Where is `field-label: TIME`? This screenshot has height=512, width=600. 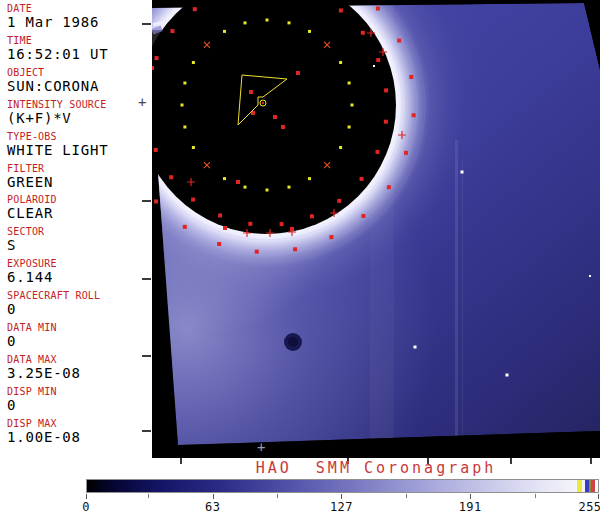 field-label: TIME is located at coordinates (79, 40).